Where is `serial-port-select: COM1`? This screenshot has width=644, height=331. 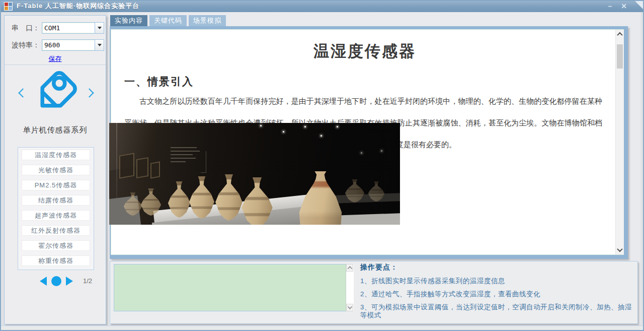 serial-port-select: COM1 is located at coordinates (73, 28).